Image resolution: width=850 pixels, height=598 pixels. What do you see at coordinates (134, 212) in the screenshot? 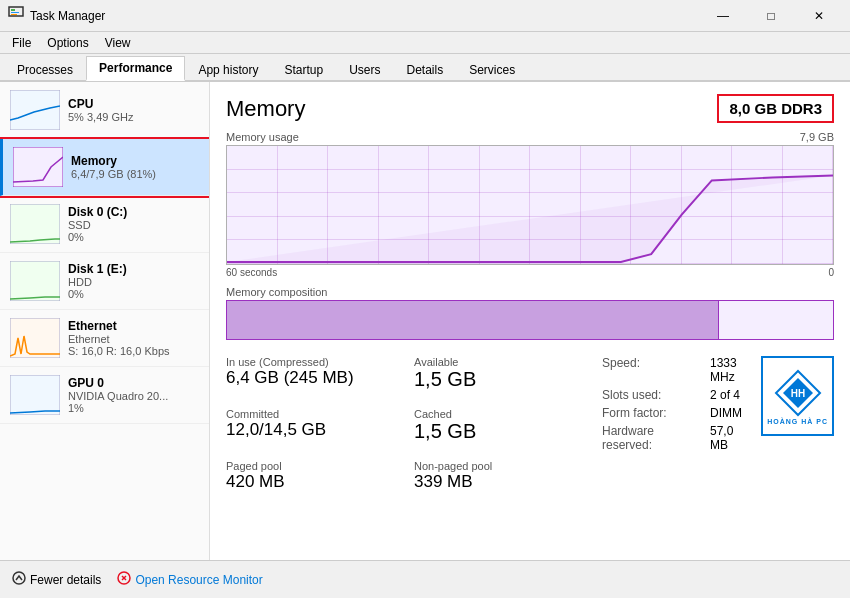
I see `disk0-name: Disk 0 (C:)` at bounding box center [134, 212].